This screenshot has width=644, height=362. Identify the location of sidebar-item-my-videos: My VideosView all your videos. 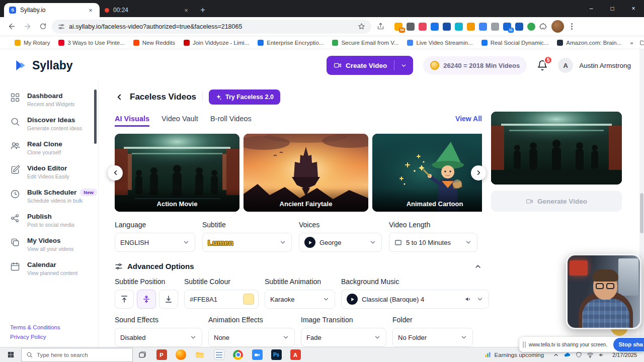
(51, 244).